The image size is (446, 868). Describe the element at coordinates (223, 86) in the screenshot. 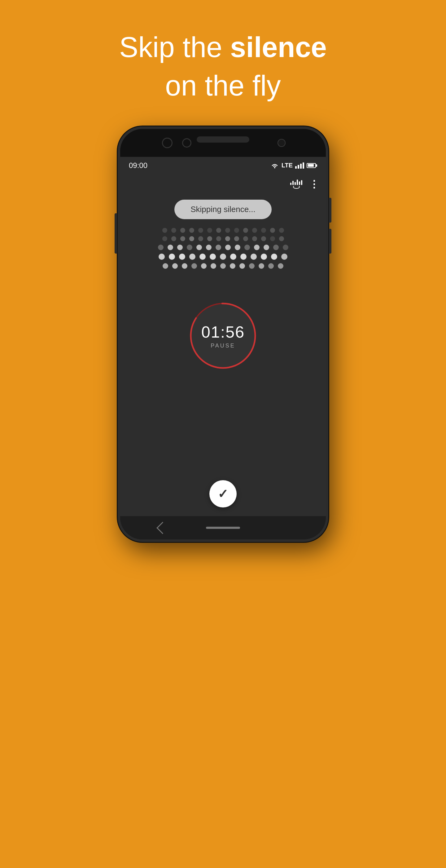

I see `header-line2: on the fly` at that location.